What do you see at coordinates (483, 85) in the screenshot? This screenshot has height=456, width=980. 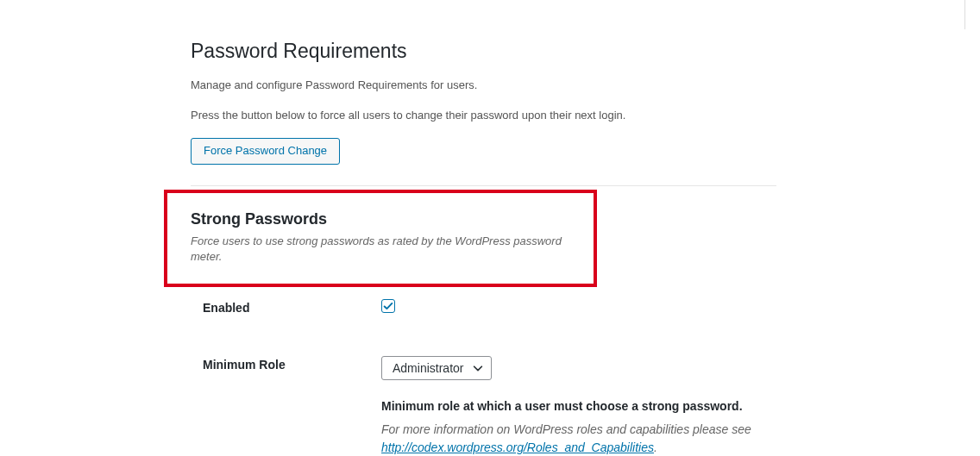 I see `intro-text-1: Manage and configure Password Requiremen…` at bounding box center [483, 85].